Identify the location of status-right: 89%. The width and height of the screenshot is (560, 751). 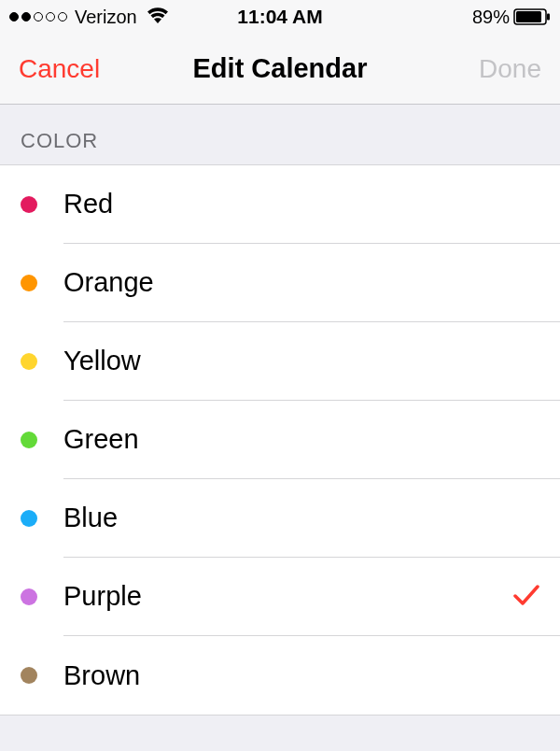
(511, 17).